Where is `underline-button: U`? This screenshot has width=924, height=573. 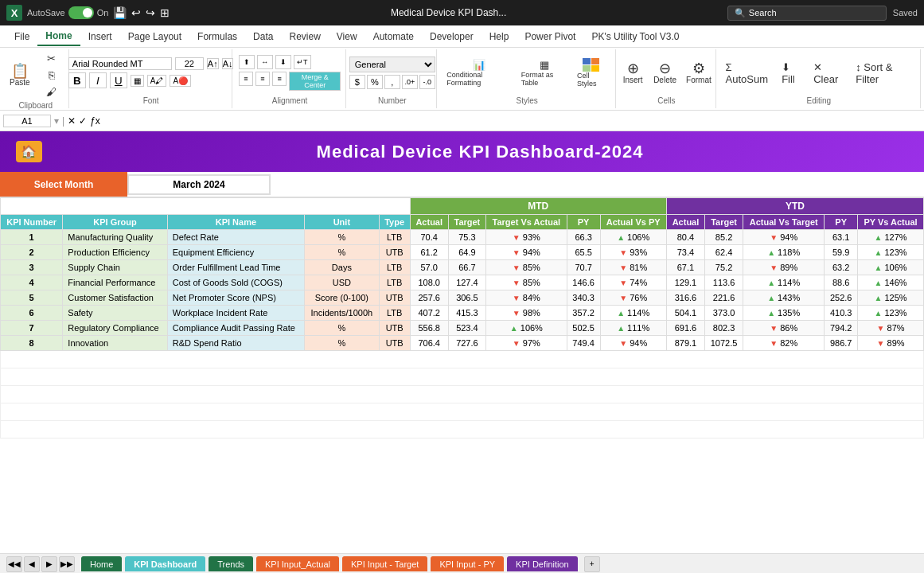 underline-button: U is located at coordinates (119, 80).